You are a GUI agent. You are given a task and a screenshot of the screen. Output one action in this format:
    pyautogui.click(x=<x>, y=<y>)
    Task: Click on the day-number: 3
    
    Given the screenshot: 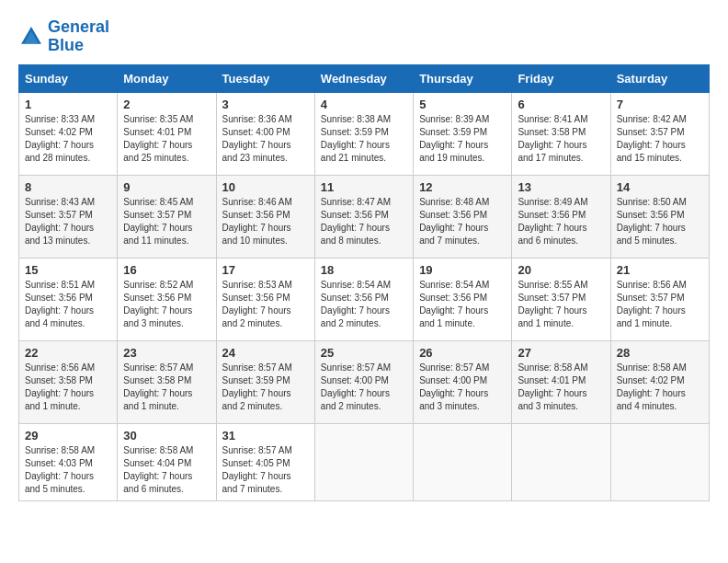 What is the action you would take?
    pyautogui.click(x=266, y=105)
    